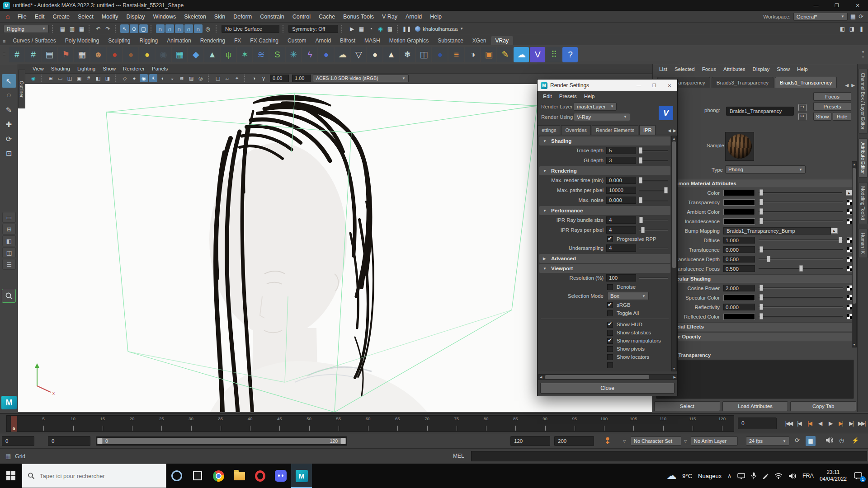  What do you see at coordinates (739, 193) in the screenshot?
I see `color-swatch-color` at bounding box center [739, 193].